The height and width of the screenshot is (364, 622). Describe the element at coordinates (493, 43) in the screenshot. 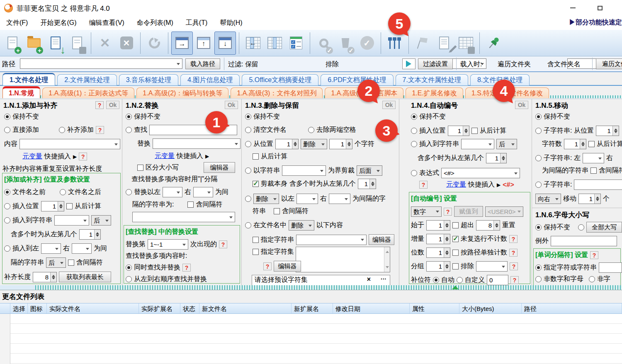

I see `pushpin-button` at that location.